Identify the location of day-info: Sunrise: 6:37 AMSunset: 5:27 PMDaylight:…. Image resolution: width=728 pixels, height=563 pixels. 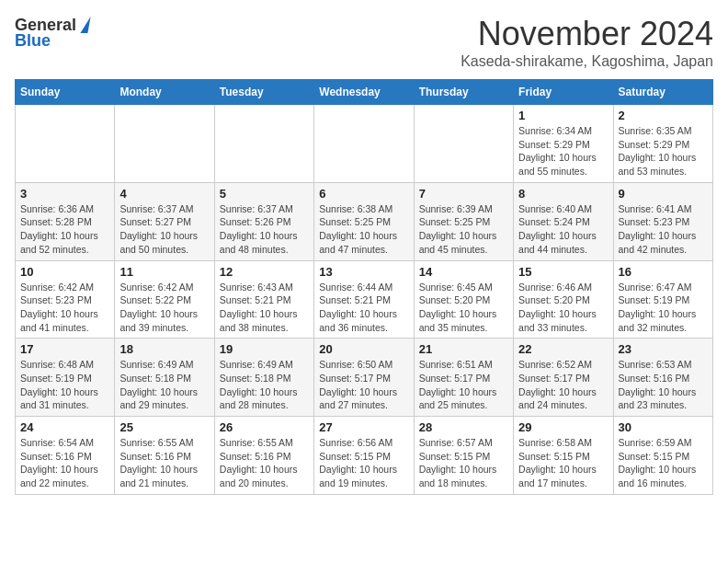
(164, 230).